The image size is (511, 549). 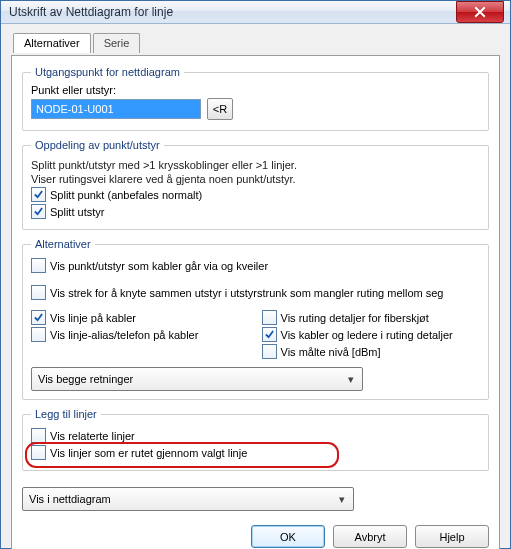 I want to click on tab-alternativer: Alternativer, so click(x=52, y=43).